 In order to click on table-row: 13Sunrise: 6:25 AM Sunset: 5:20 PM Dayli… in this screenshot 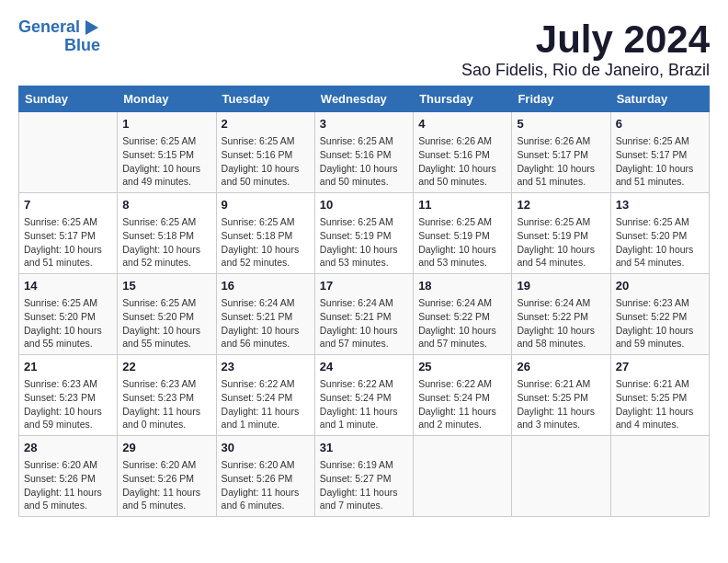, I will do `click(660, 234)`.